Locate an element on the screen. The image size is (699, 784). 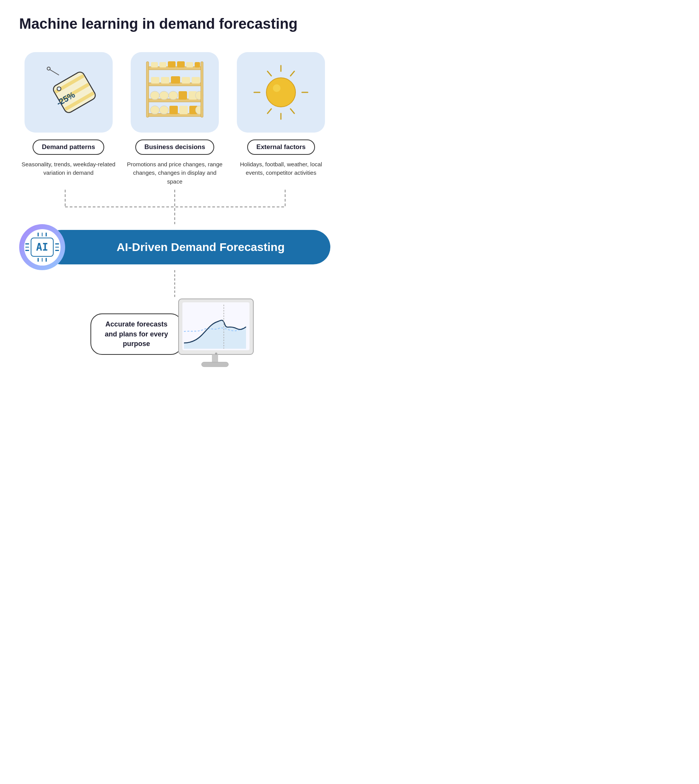
monitor-svg is located at coordinates (217, 333).